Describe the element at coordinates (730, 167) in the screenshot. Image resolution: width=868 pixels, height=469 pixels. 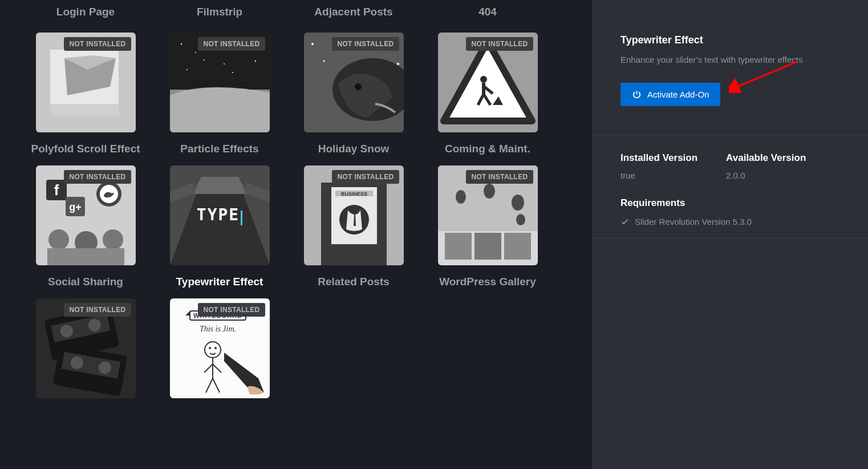
I see `version-row: Installed Version true Available Version…` at that location.